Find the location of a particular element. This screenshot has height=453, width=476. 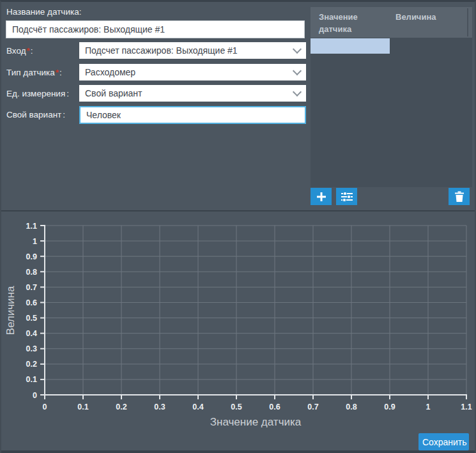

custom-unit-input is located at coordinates (193, 115).